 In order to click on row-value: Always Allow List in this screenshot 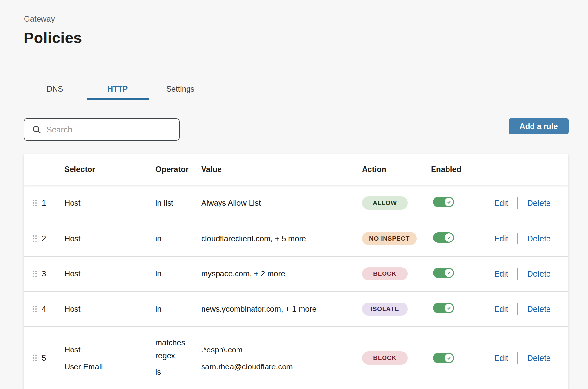, I will do `click(282, 203)`.